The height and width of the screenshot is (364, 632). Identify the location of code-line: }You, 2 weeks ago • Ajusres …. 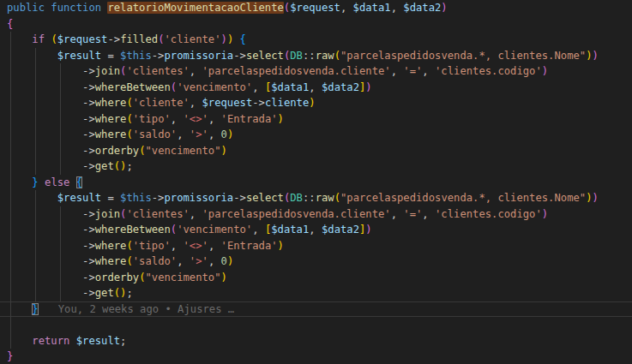
(316, 310).